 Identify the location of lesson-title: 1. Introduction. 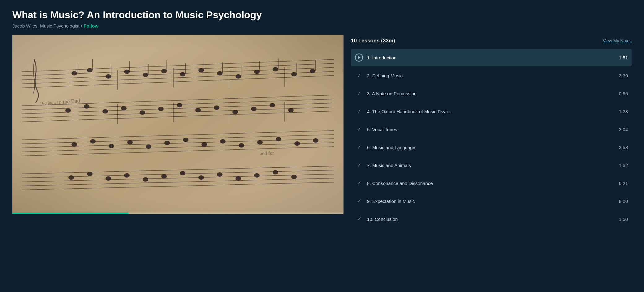
(491, 58).